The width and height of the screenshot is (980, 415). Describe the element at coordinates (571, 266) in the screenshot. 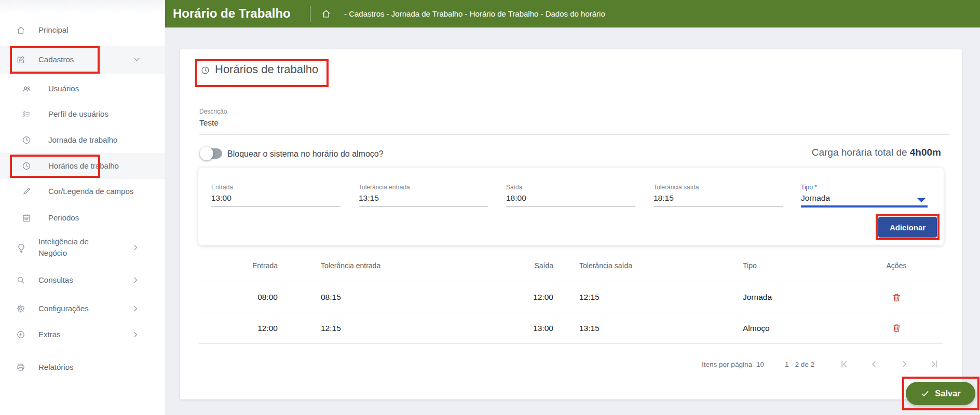

I see `table-header-row: EntradaTolerância entradaSaídaTolerância…` at that location.